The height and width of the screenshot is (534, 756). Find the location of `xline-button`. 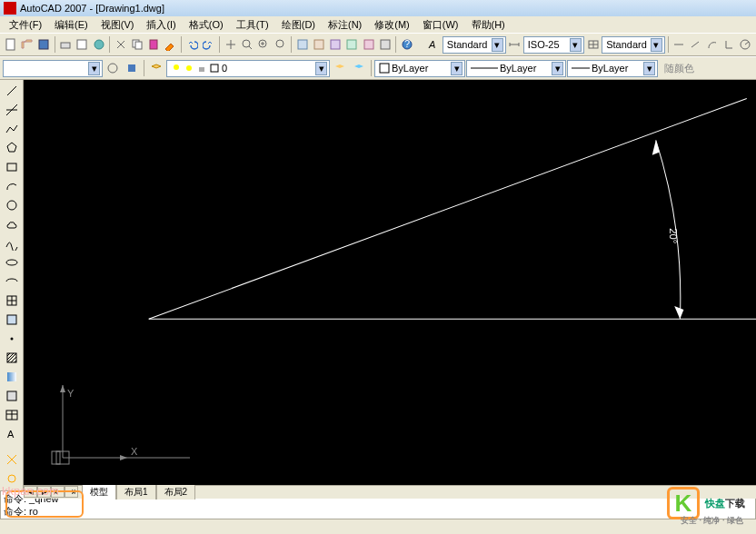

xline-button is located at coordinates (12, 110).